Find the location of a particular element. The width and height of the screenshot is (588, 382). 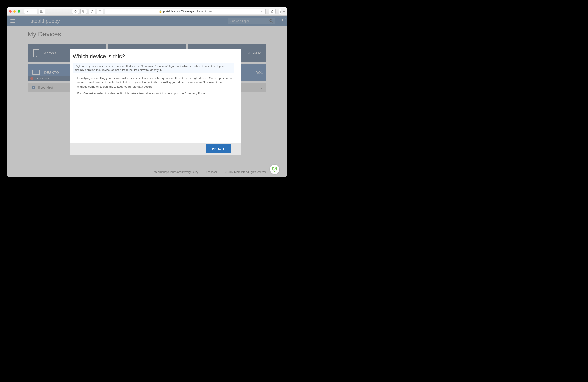

safari-toolbar: ‹ › ⓘ 🔒 portal.fei.msuc05.manage.microso… is located at coordinates (147, 12).